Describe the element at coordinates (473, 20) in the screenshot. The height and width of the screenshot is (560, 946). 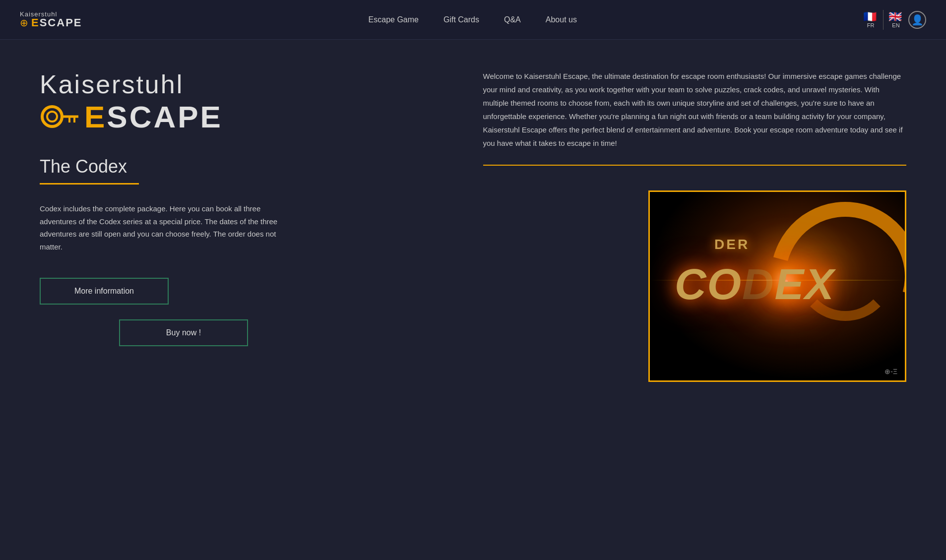
I see `main-nav: Escape Game Gift Cards Q&A About us` at that location.